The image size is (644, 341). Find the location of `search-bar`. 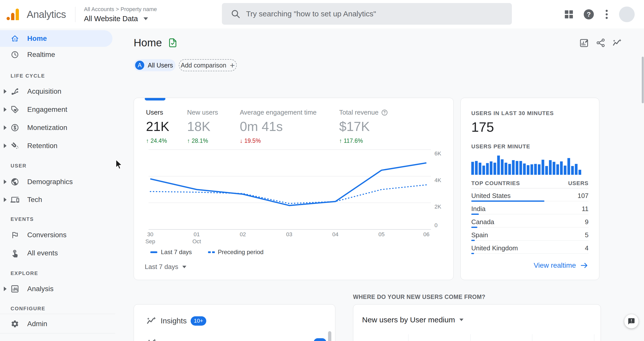

search-bar is located at coordinates (367, 14).